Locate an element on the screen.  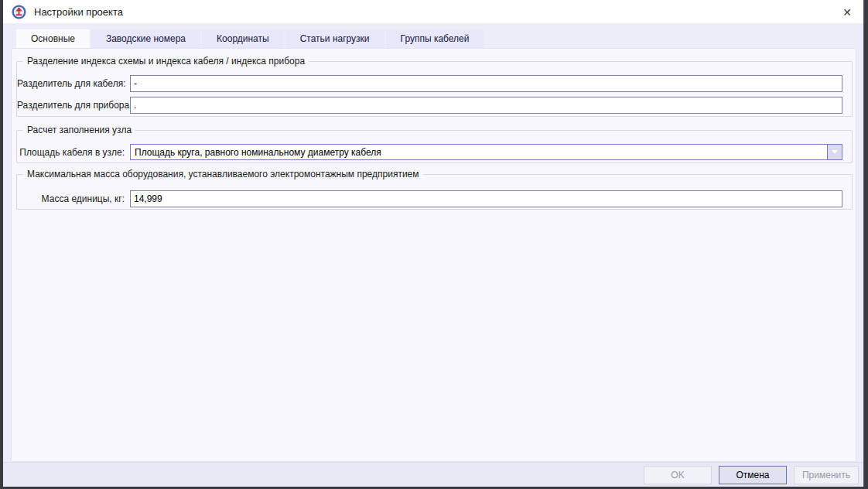
cancel-button: Отмена is located at coordinates (753, 475).